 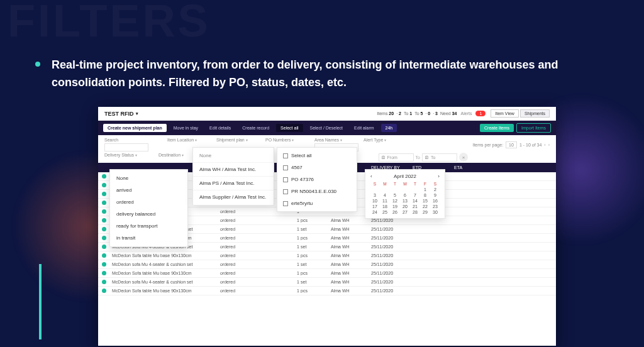 I want to click on calendar-day: 26, so click(x=395, y=212).